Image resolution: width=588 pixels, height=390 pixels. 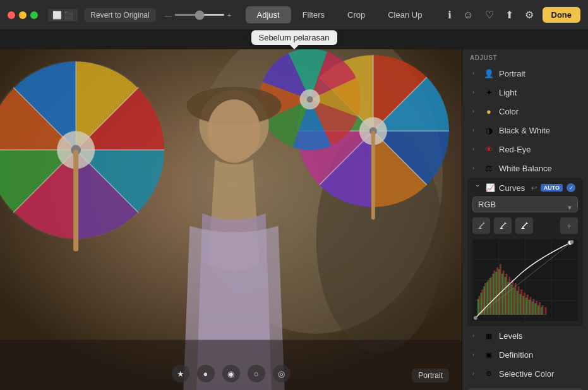 What do you see at coordinates (503, 226) in the screenshot?
I see `eyedropper-mid-button` at bounding box center [503, 226].